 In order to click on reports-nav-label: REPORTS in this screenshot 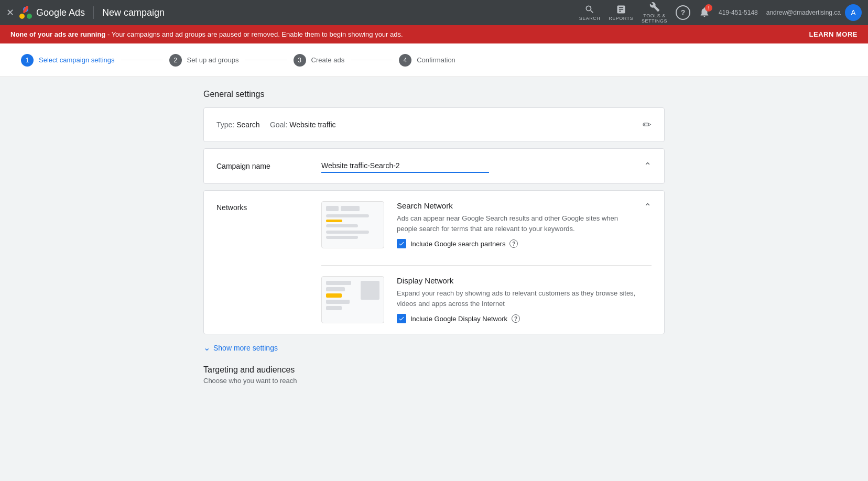, I will do `click(621, 18)`.